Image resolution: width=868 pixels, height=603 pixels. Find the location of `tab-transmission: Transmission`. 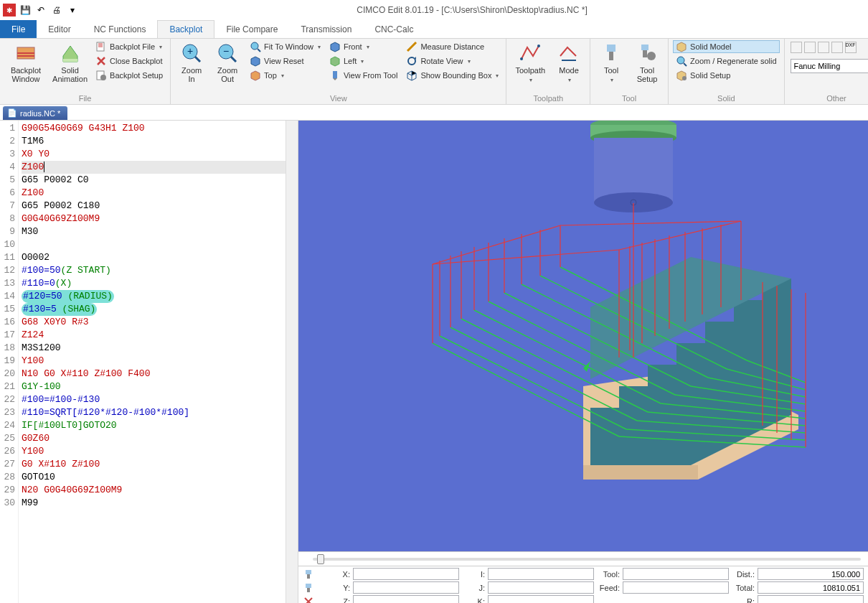

tab-transmission: Transmission is located at coordinates (326, 29).